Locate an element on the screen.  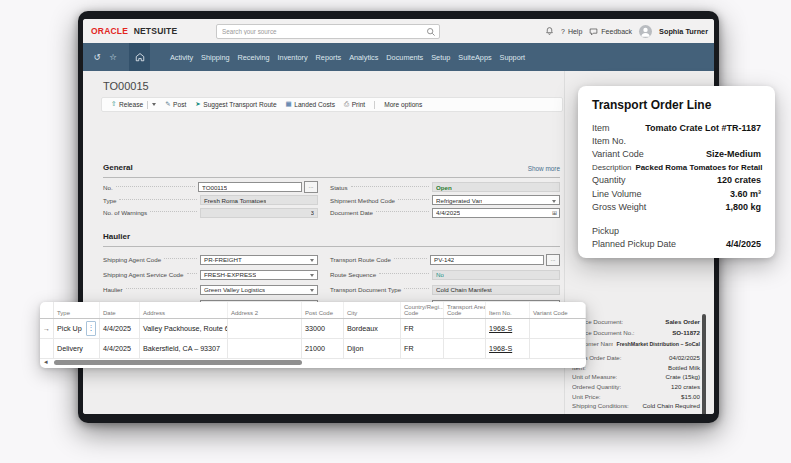
cell-country-regi: FR is located at coordinates (422, 328).